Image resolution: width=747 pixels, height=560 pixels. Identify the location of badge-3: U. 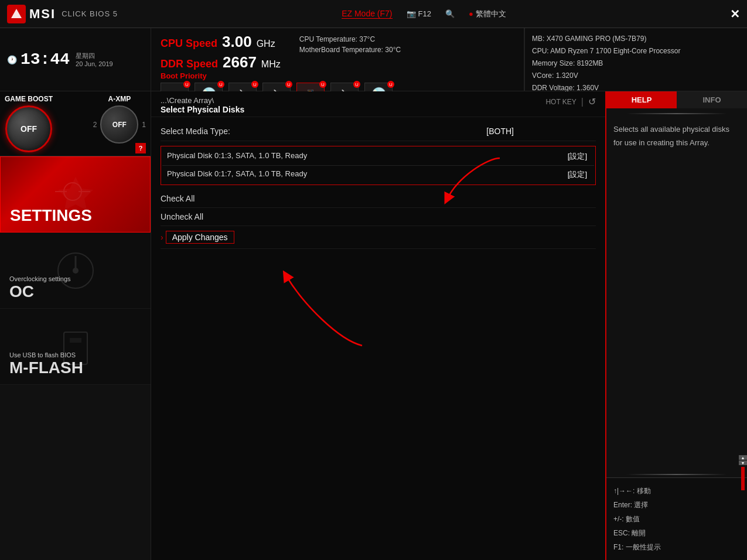
(255, 84).